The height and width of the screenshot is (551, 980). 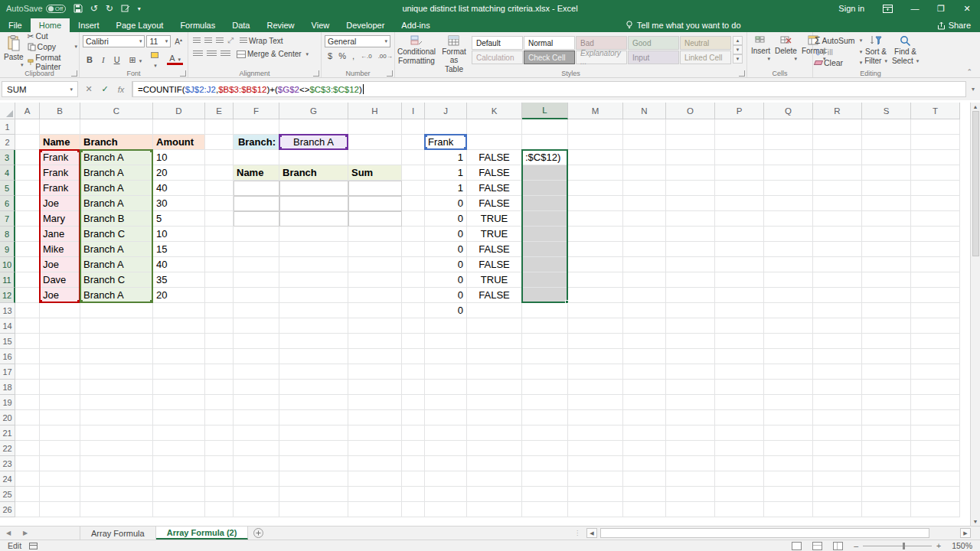 I want to click on cell-A6, so click(x=28, y=204).